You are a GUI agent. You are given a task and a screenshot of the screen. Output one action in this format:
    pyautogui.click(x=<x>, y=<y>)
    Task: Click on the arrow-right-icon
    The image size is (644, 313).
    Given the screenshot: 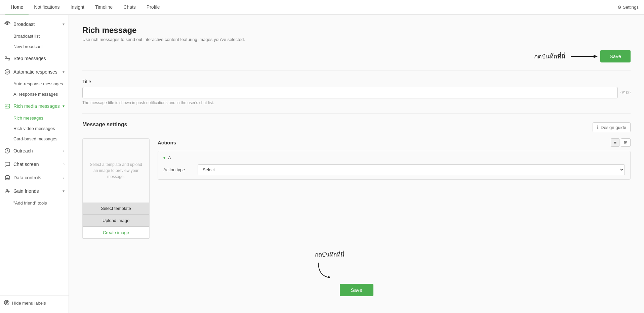 What is the action you would take?
    pyautogui.click(x=584, y=56)
    